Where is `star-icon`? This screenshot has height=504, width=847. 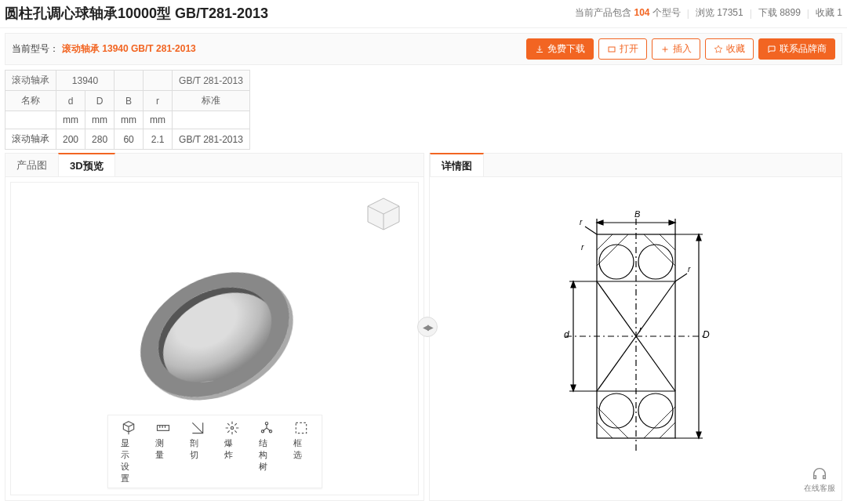 star-icon is located at coordinates (718, 49).